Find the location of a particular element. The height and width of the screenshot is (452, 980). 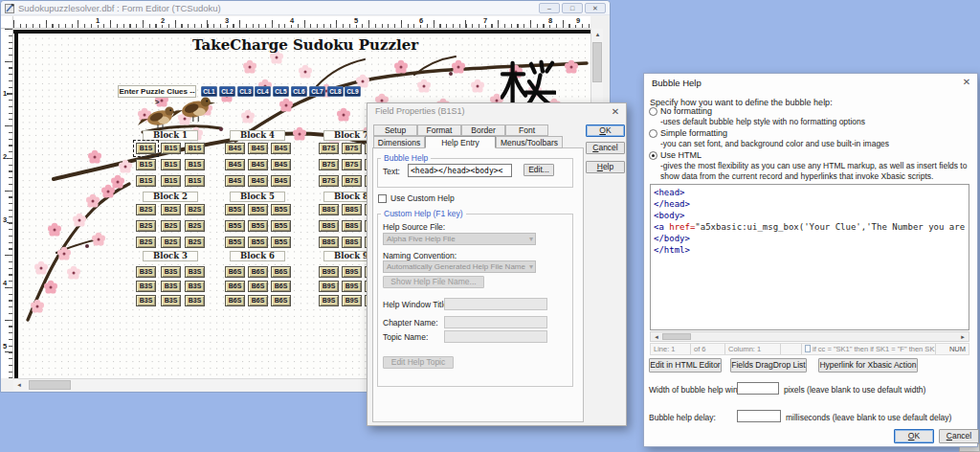

scroll-up-icon: ▴ is located at coordinates (597, 34).